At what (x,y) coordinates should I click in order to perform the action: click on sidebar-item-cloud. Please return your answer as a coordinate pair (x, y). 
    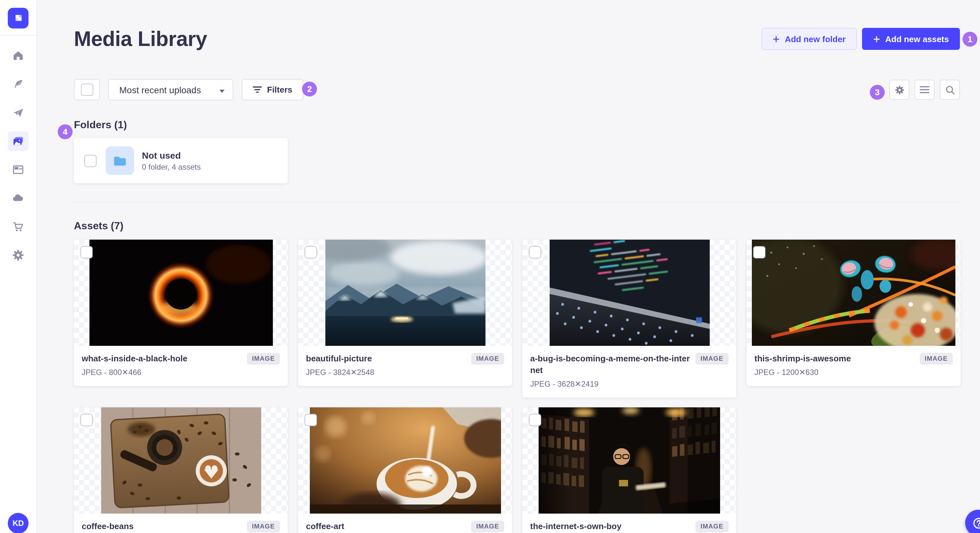
    Looking at the image, I should click on (18, 198).